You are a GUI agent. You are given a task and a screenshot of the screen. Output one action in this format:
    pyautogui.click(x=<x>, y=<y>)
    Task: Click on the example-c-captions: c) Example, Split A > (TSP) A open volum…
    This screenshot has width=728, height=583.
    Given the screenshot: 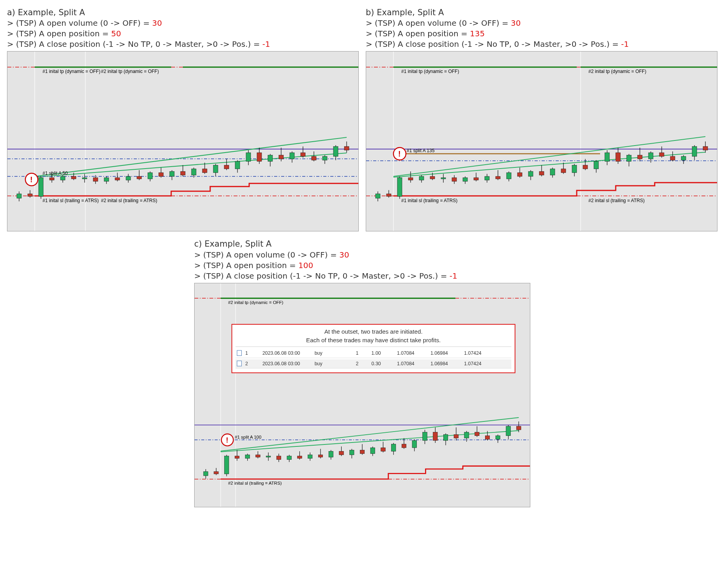 What is the action you would take?
    pyautogui.click(x=362, y=260)
    